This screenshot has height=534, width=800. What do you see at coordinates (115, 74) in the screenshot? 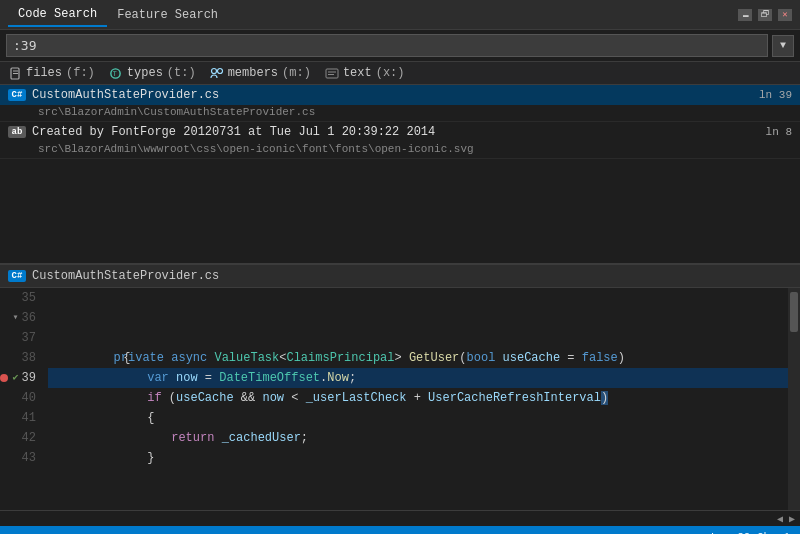
I see `svg-text: T` at bounding box center [115, 74].